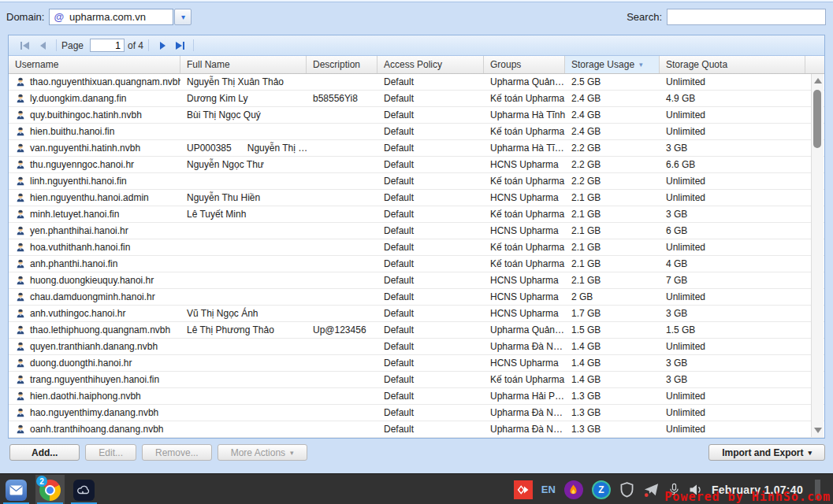 Image resolution: width=833 pixels, height=504 pixels. What do you see at coordinates (162, 46) in the screenshot?
I see `next-page-button` at bounding box center [162, 46].